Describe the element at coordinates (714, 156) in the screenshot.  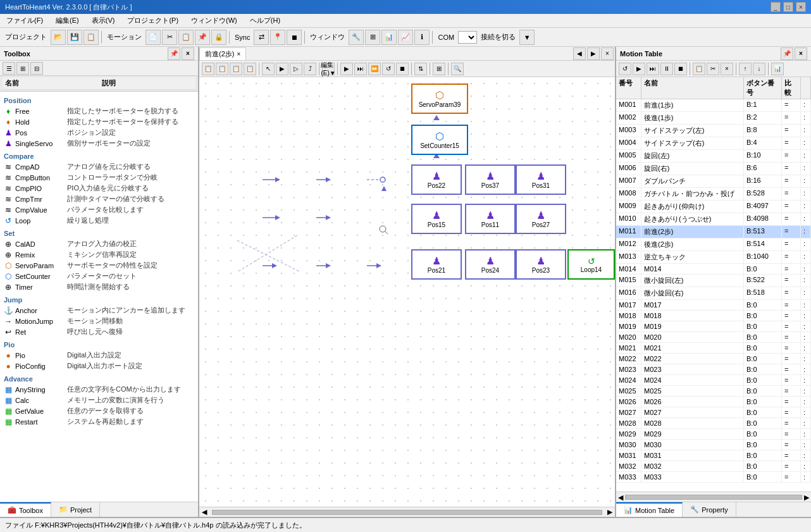
I see `mt-row: M005 旋回(左) B:10 = :` at that location.